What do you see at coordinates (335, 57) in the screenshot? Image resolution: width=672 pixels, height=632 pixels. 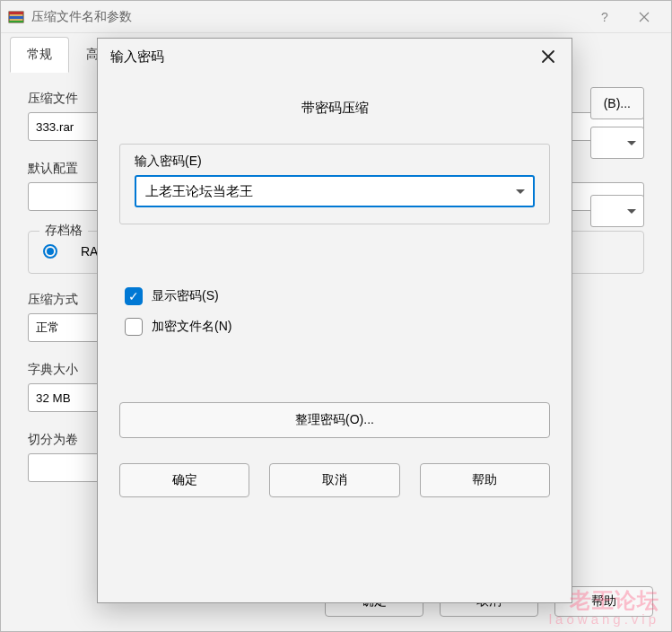 I see `modal-titlebar: 输入密码` at bounding box center [335, 57].